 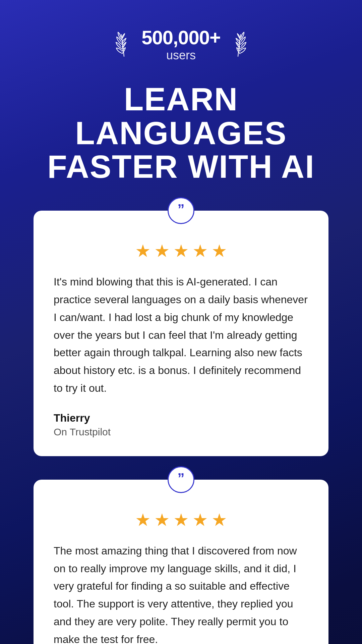 What do you see at coordinates (181, 480) in the screenshot?
I see `quote-icon-2: ”` at bounding box center [181, 480].